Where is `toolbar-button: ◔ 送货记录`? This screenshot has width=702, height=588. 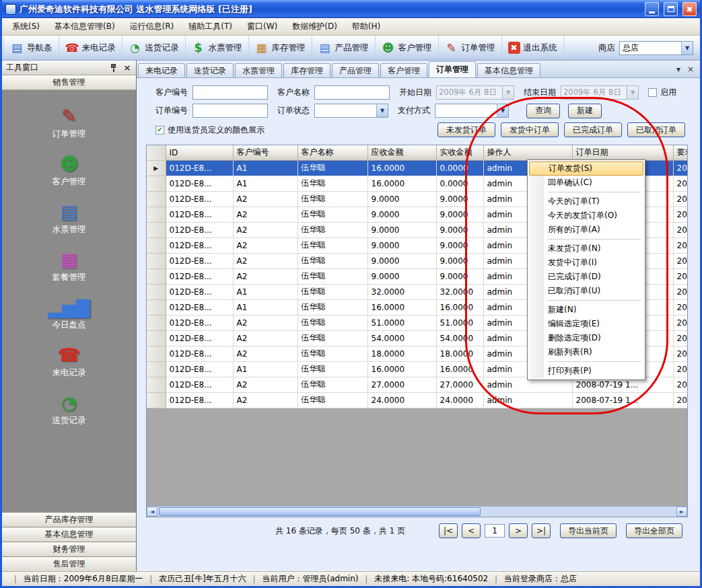 toolbar-button: ◔ 送货记录 is located at coordinates (154, 48).